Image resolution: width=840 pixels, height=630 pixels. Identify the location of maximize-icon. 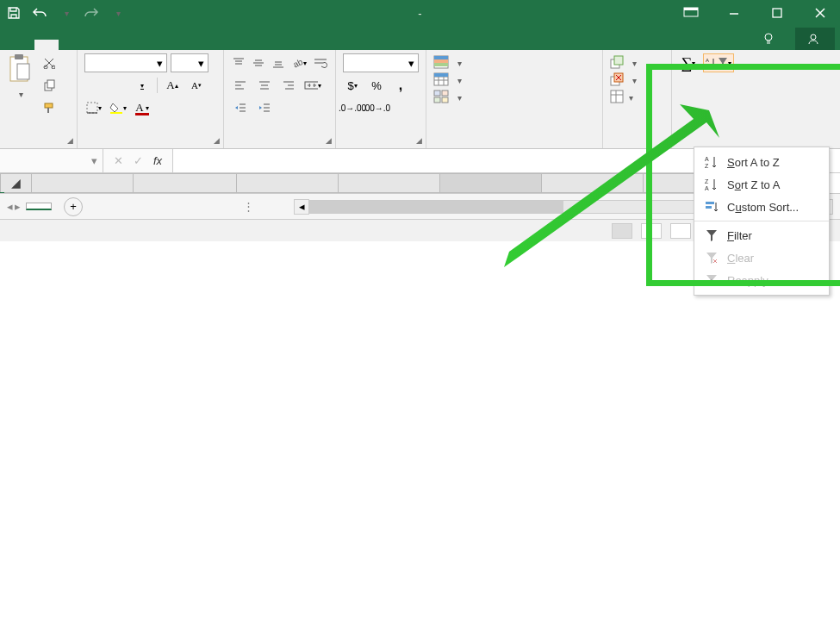
(777, 13).